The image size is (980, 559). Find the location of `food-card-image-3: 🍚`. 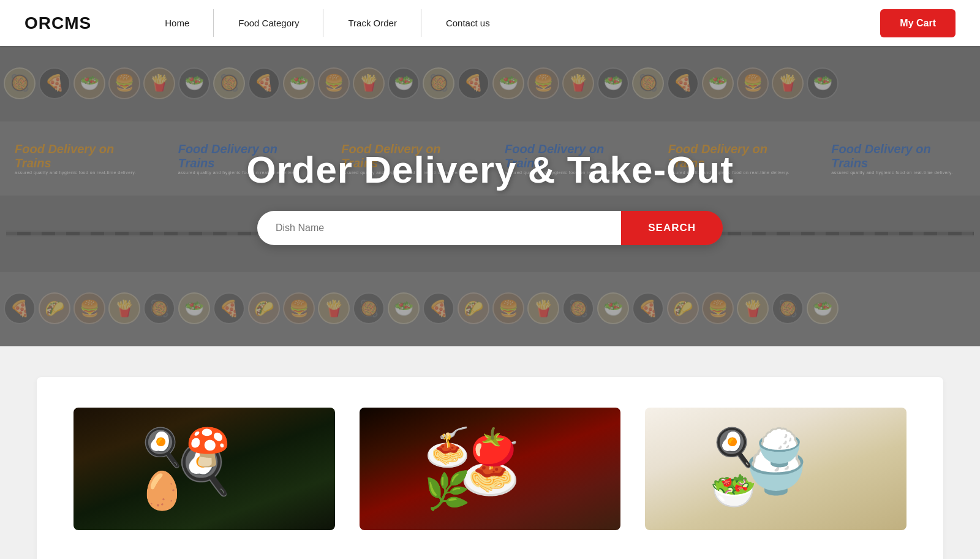

food-card-image-3: 🍚 is located at coordinates (775, 469).